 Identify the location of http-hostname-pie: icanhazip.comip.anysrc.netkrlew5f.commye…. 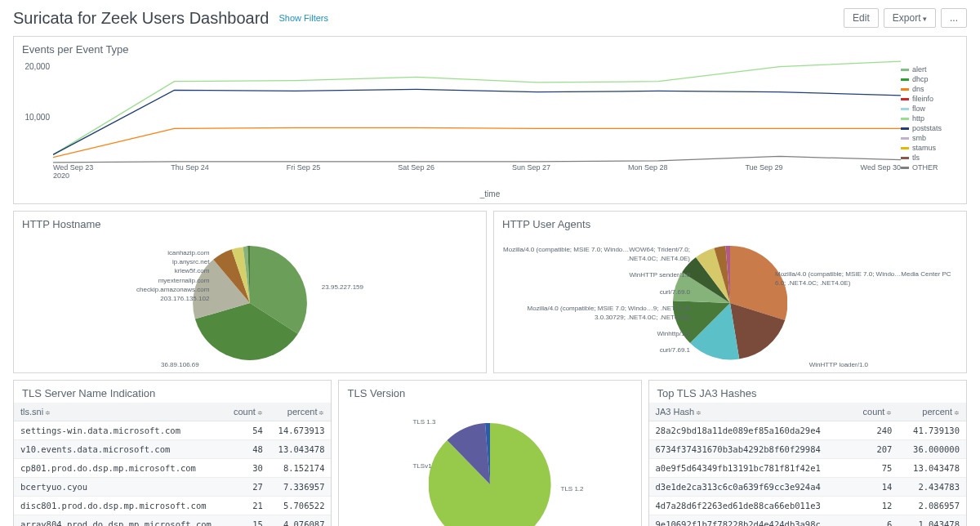
(250, 303).